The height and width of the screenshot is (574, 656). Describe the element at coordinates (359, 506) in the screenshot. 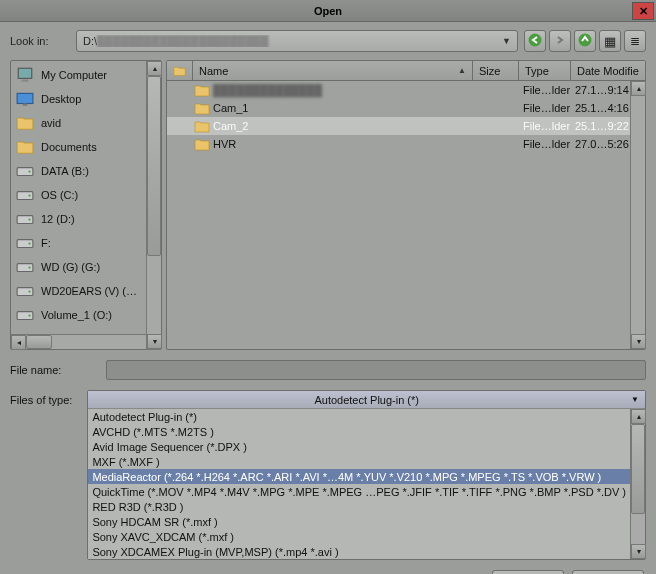

I see `filetype-option: RED R3D (*.R3D )` at that location.